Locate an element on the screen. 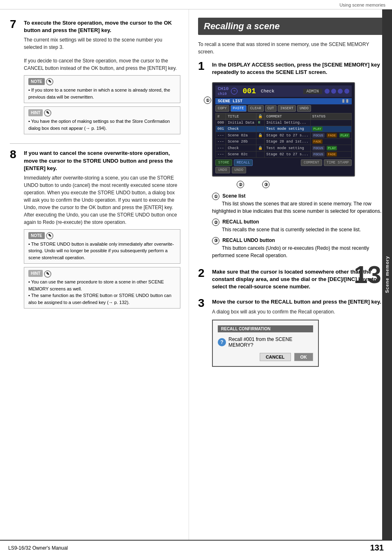 This screenshot has width=392, height=555. row-5-num: --- is located at coordinates (221, 154).